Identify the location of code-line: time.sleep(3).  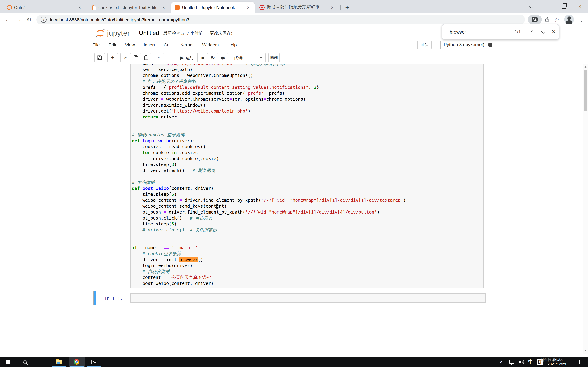
(307, 165).